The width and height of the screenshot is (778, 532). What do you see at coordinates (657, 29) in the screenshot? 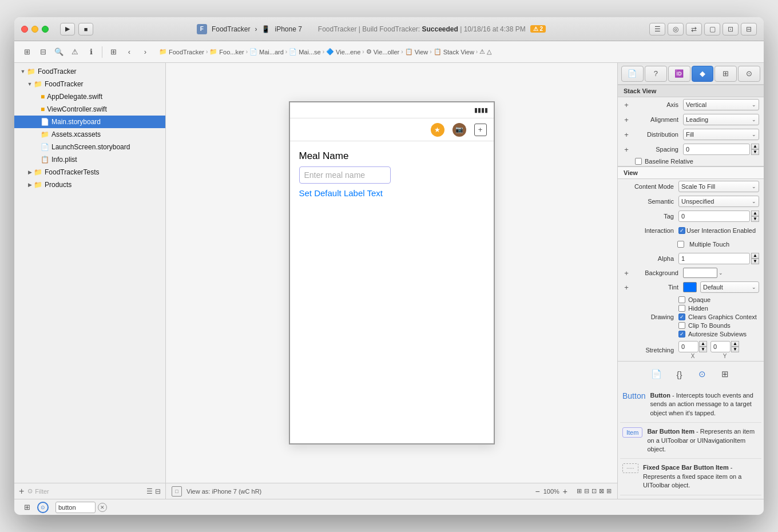
I see `view-toggle-btn-1: ☰` at bounding box center [657, 29].